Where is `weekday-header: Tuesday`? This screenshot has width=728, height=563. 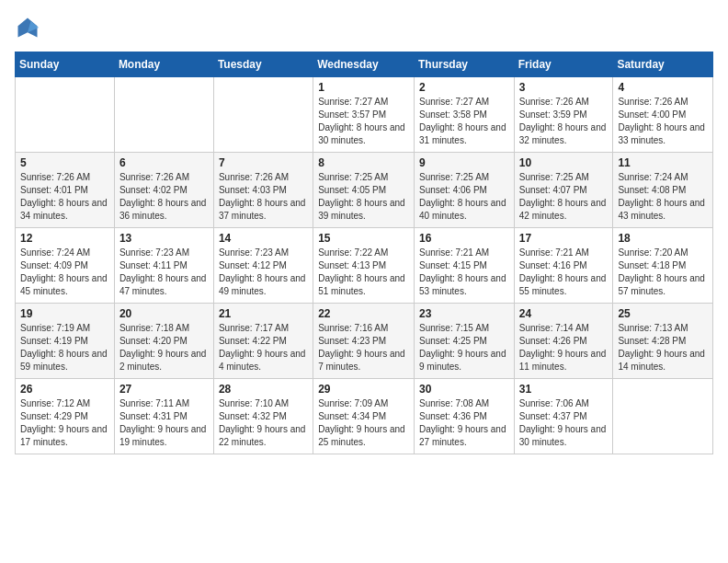 weekday-header: Tuesday is located at coordinates (263, 64).